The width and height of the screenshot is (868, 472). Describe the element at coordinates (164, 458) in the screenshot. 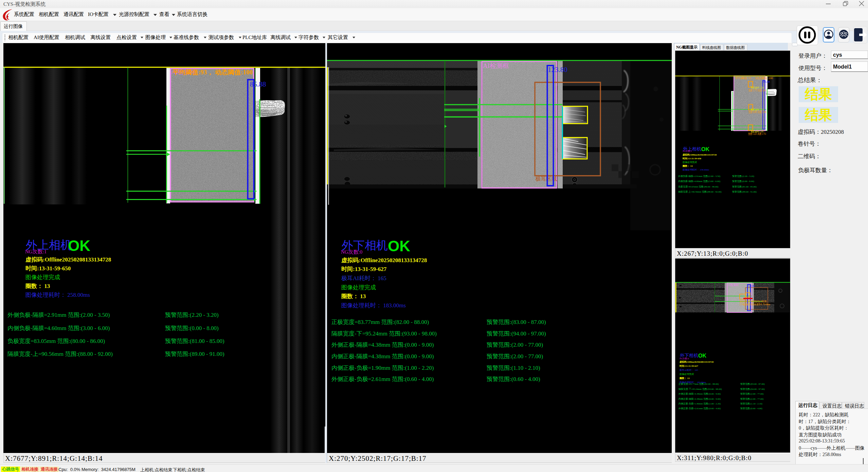

I see `left-coord-bar: X:7677;Y:891;R:14;G:14;B:14` at that location.